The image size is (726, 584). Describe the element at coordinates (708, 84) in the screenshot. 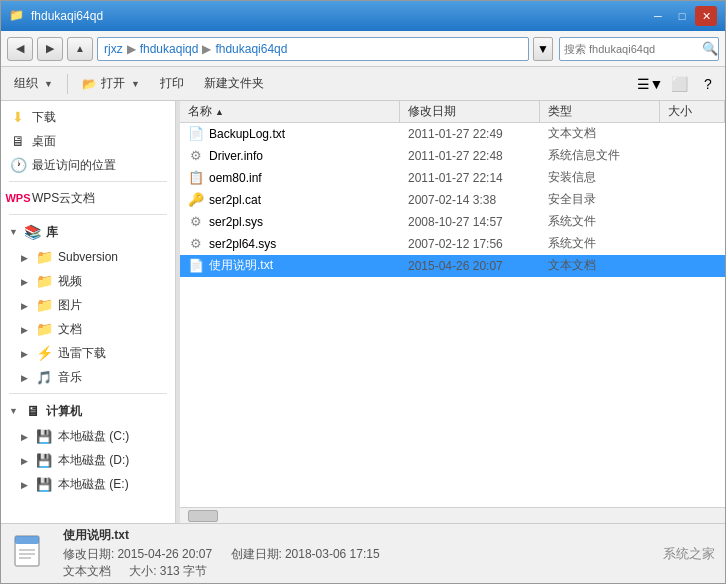

I see `help-button: ?` at that location.